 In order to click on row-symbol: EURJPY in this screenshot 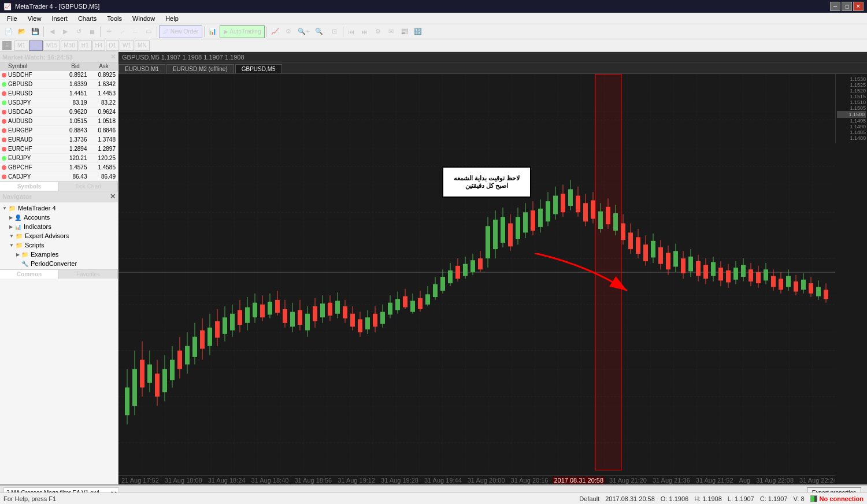, I will do `click(35, 158)`.